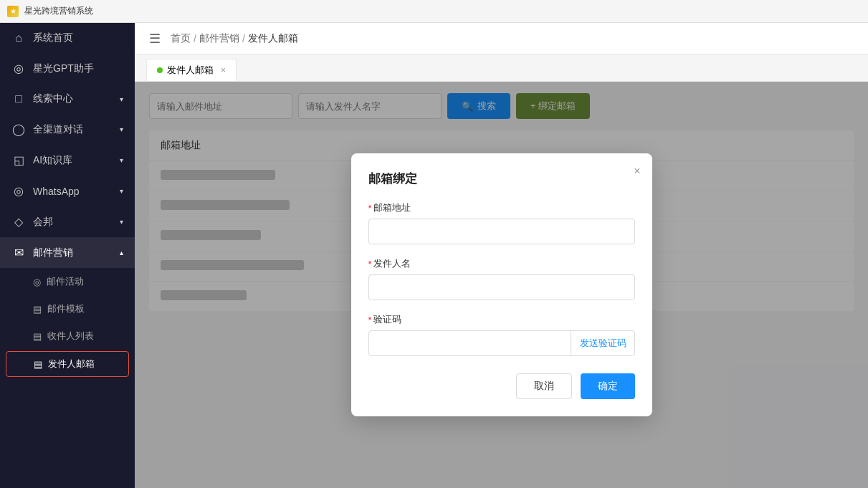  What do you see at coordinates (502, 386) in the screenshot?
I see `dialog-footer: 取消 确定` at bounding box center [502, 386].